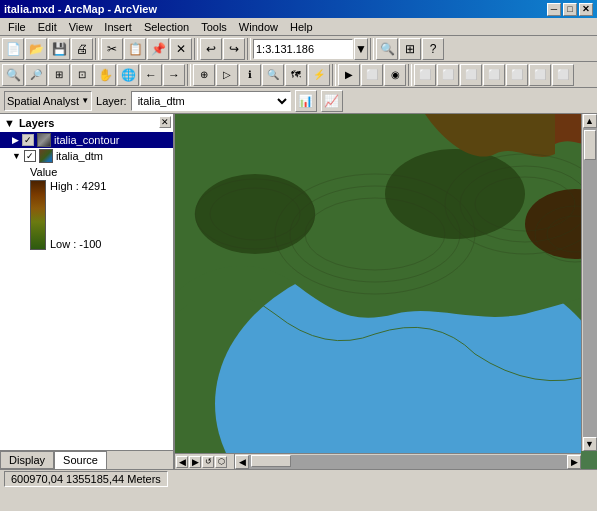 The image size is (597, 511). Describe the element at coordinates (410, 49) in the screenshot. I see `zoom-button: ⊞` at that location.